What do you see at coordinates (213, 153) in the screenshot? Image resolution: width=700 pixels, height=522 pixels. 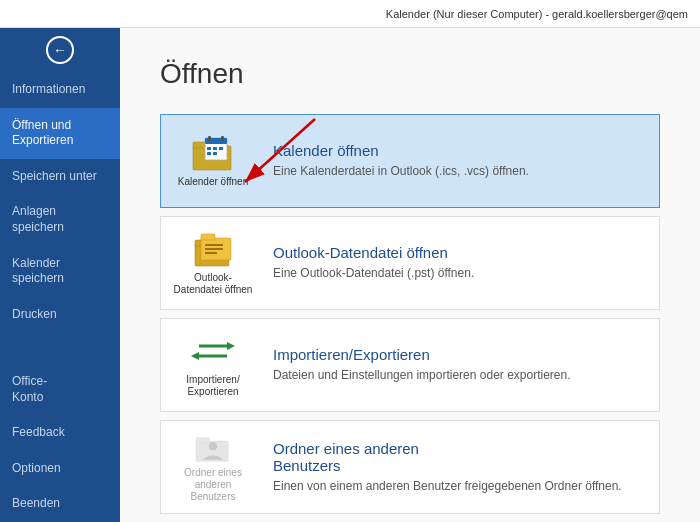 I see `kalender-oeffnen-icon` at bounding box center [213, 153].